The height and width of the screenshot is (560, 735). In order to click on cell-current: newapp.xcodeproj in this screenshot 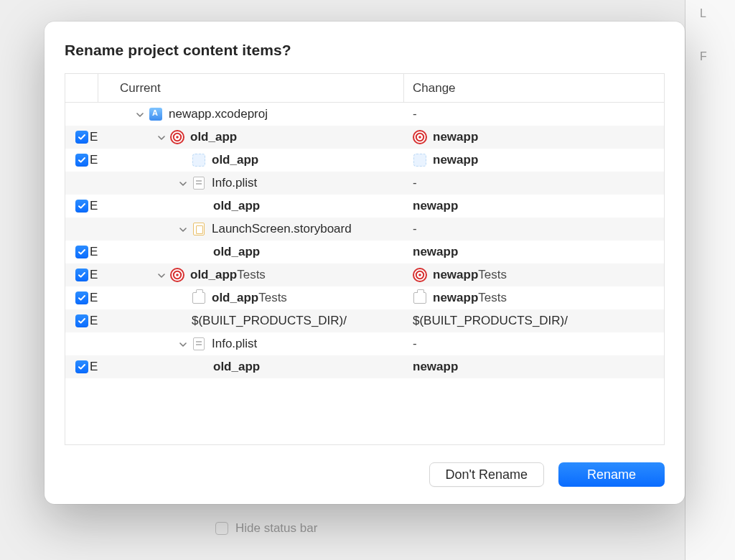, I will do `click(251, 114)`.